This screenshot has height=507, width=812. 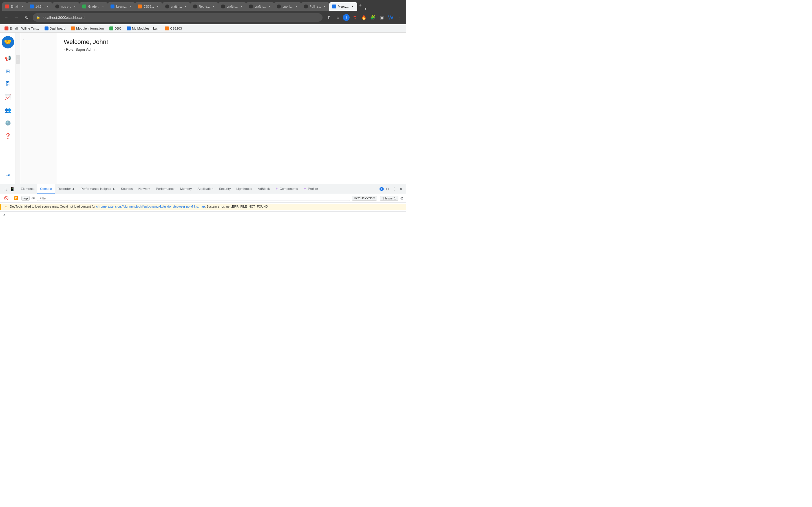 What do you see at coordinates (288, 7) in the screenshot?
I see `tab-cpp: cpp_l... ✕` at bounding box center [288, 7].